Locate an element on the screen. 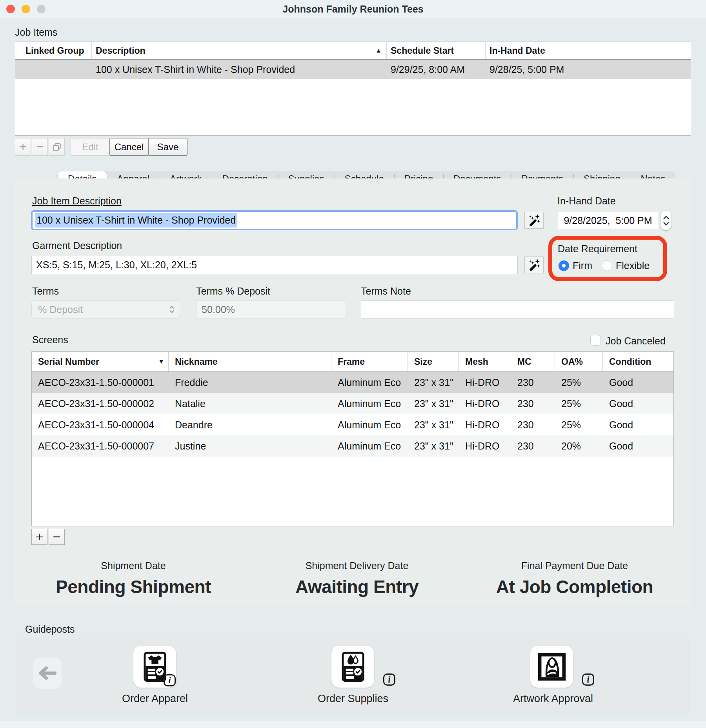  traffic-lights is located at coordinates (26, 9).